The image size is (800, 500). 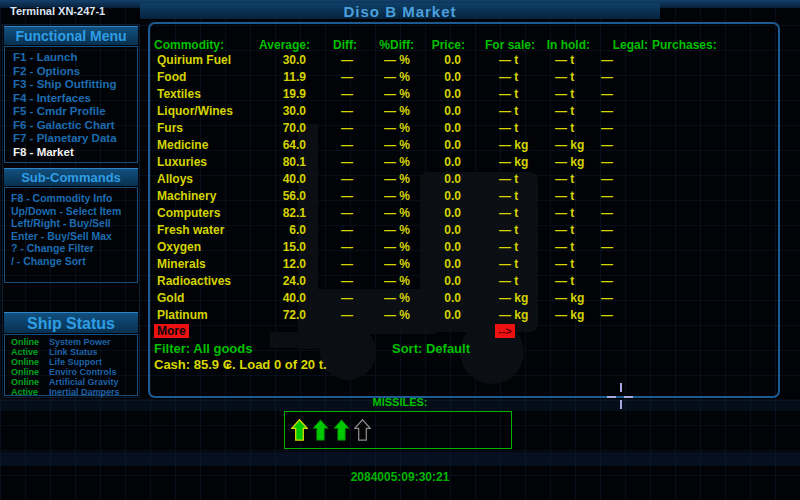 What do you see at coordinates (466, 78) in the screenshot?
I see `commodity-row: Food 11.9 — — % 0.0 — t — t —` at bounding box center [466, 78].